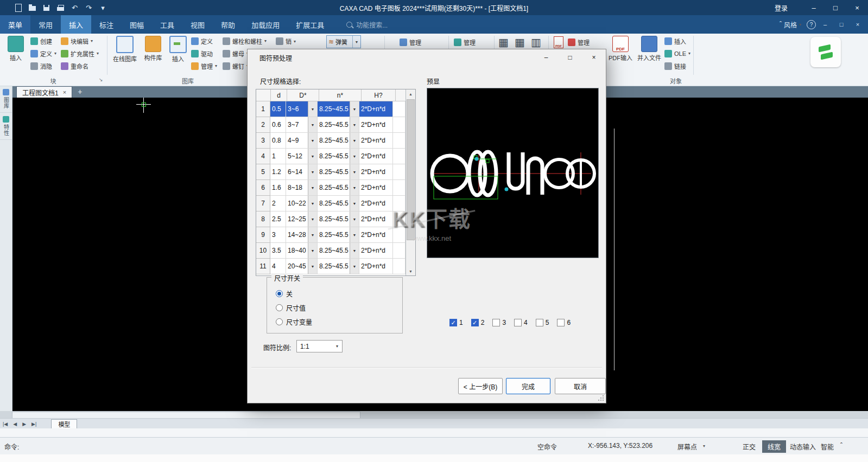 The image size is (868, 462). I want to click on last-sheet-icon: ▶|, so click(34, 424).